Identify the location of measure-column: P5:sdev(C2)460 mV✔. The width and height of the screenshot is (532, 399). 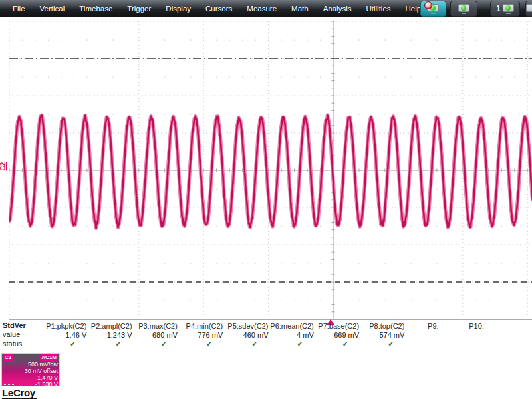
(247, 335).